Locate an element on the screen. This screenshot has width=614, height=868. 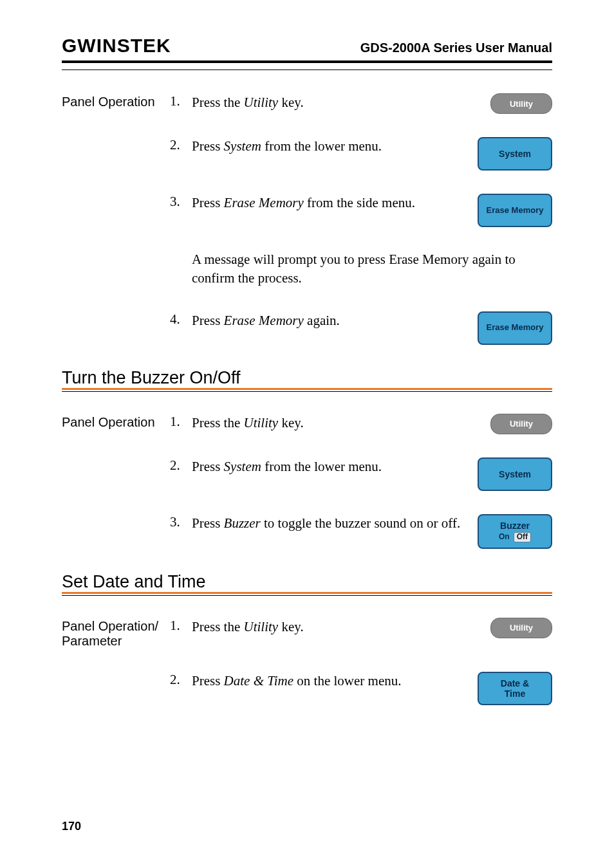
document-title: GDS-2000A Series User Manual is located at coordinates (456, 48).